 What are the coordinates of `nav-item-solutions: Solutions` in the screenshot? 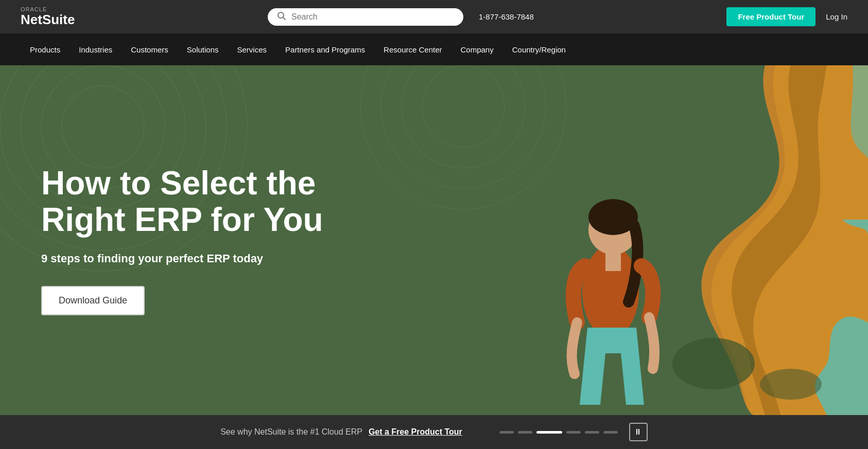 It's located at (203, 49).